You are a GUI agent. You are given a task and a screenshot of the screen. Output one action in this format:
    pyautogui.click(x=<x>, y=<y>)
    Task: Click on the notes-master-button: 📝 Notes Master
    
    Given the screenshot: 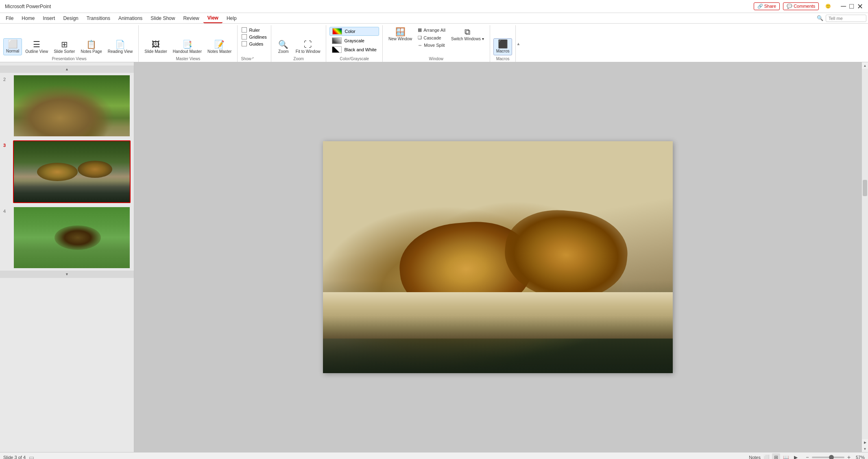 What is the action you would take?
    pyautogui.click(x=220, y=47)
    